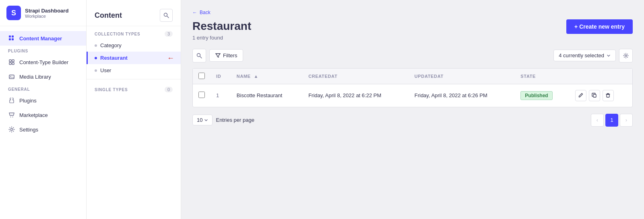 The width and height of the screenshot is (644, 219). I want to click on pagination-nav: ‹ 1 ›, so click(612, 120).